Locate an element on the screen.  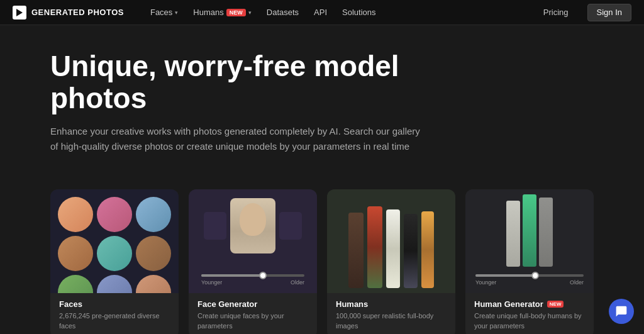
age-slider-fill is located at coordinates (232, 276).